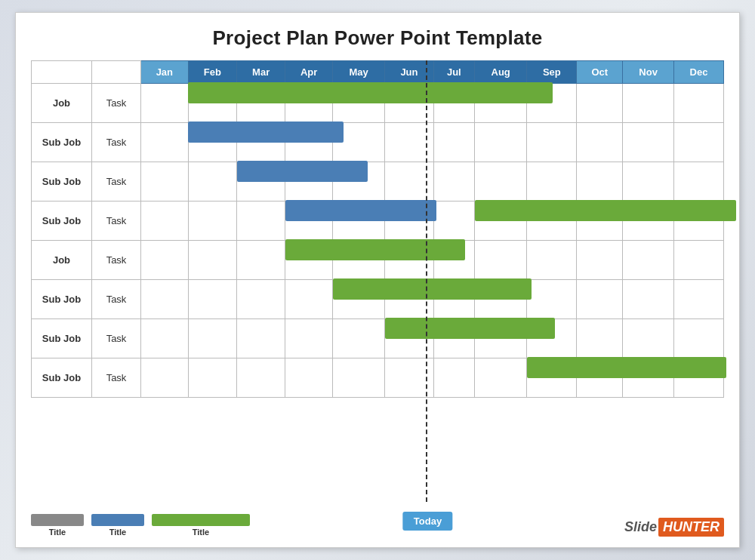 The height and width of the screenshot is (560, 755). I want to click on logo-slide: Slide, so click(640, 527).